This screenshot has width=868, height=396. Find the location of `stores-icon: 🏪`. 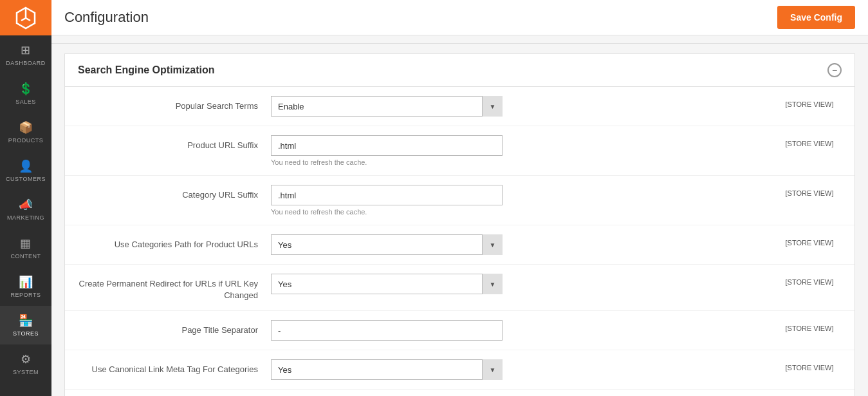

stores-icon: 🏪 is located at coordinates (26, 321).